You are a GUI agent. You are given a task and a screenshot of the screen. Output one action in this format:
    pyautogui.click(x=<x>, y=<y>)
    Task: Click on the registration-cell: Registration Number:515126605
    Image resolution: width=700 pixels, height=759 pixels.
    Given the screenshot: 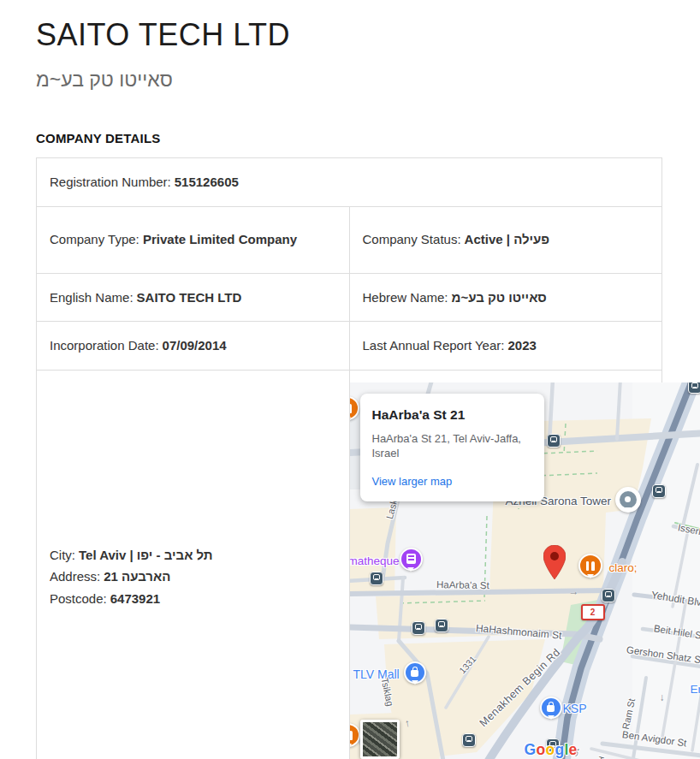 What is the action you would take?
    pyautogui.click(x=349, y=183)
    